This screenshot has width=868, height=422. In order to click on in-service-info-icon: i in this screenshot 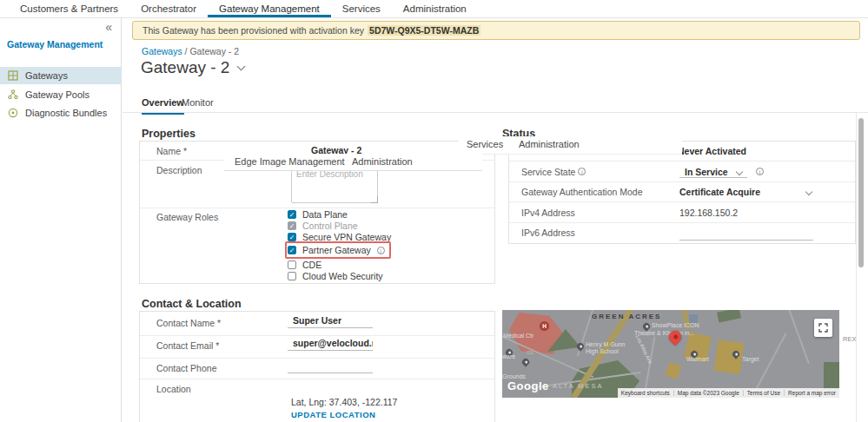, I will do `click(759, 172)`.